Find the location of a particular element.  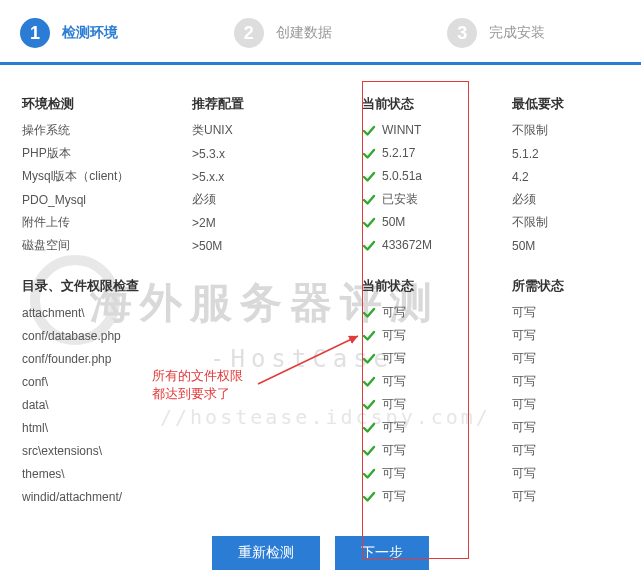

perm-row: attachment\可写可写 is located at coordinates (320, 312).